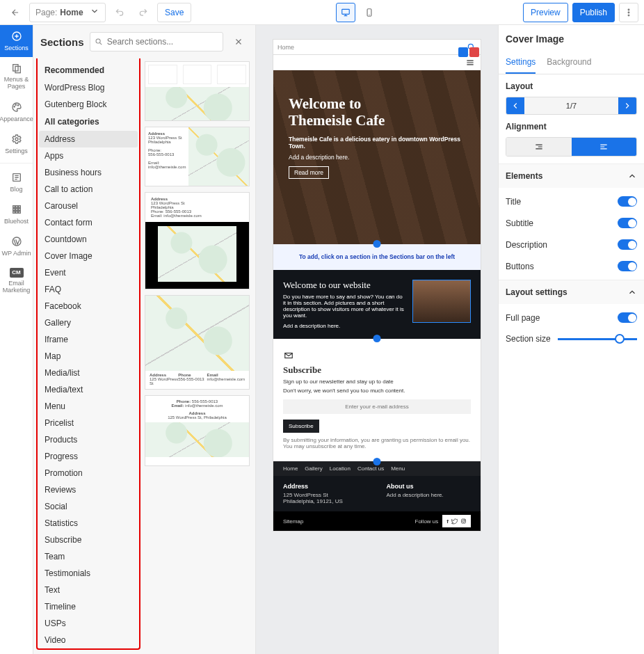 The width and height of the screenshot is (644, 654). Describe the element at coordinates (143, 13) in the screenshot. I see `redo-button` at that location.